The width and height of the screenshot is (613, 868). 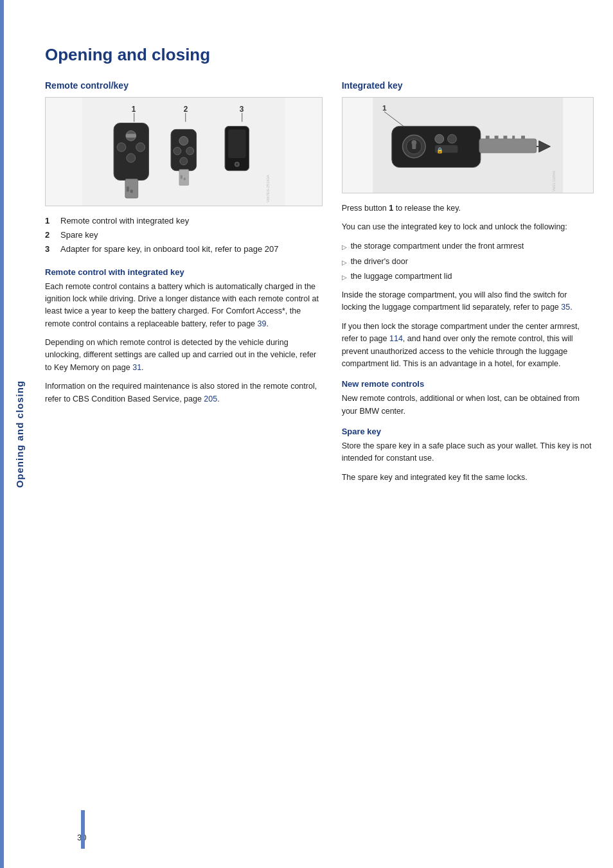 What do you see at coordinates (468, 145) in the screenshot?
I see `integrated-key-image-box: 1` at bounding box center [468, 145].